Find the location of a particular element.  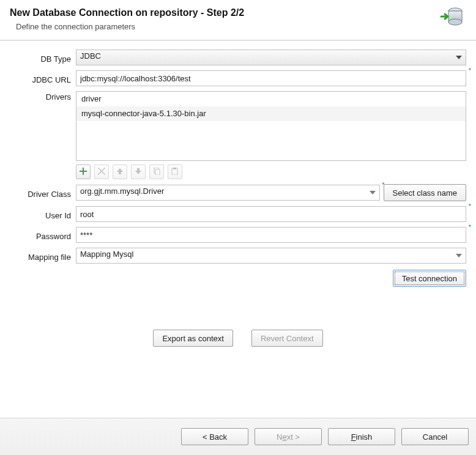

dbtype-value: JDBC is located at coordinates (91, 56).